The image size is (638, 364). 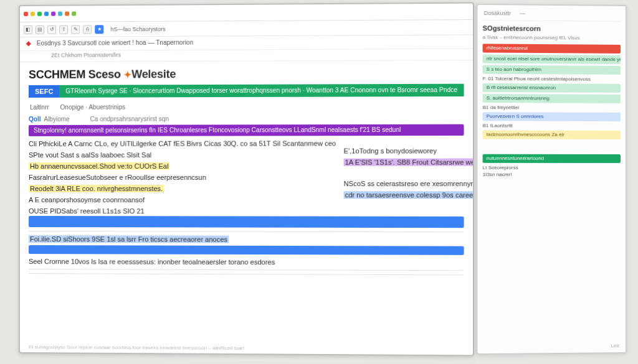 I want to click on section-subtitle: Qoll Albyiome Ca ondprsahrsnarysrirst sq…, so click(x=247, y=118).